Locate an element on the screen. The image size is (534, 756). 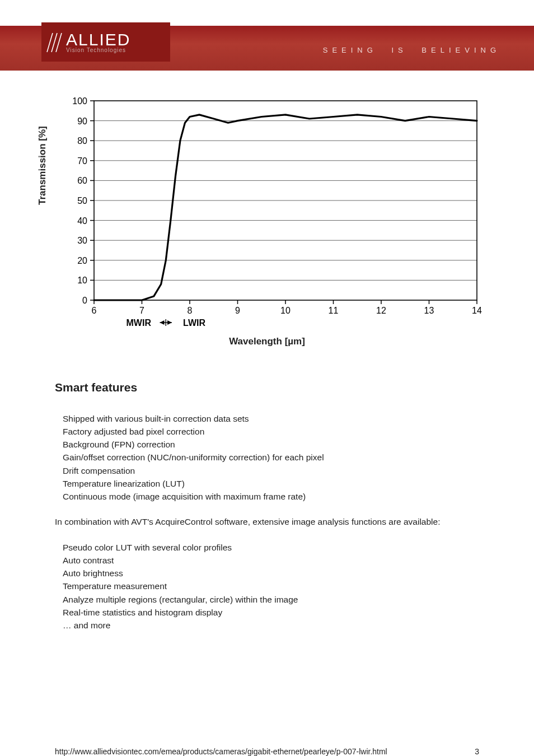
intro-paragraph: In combination with AVT's AcquireControl… is located at coordinates (267, 522).